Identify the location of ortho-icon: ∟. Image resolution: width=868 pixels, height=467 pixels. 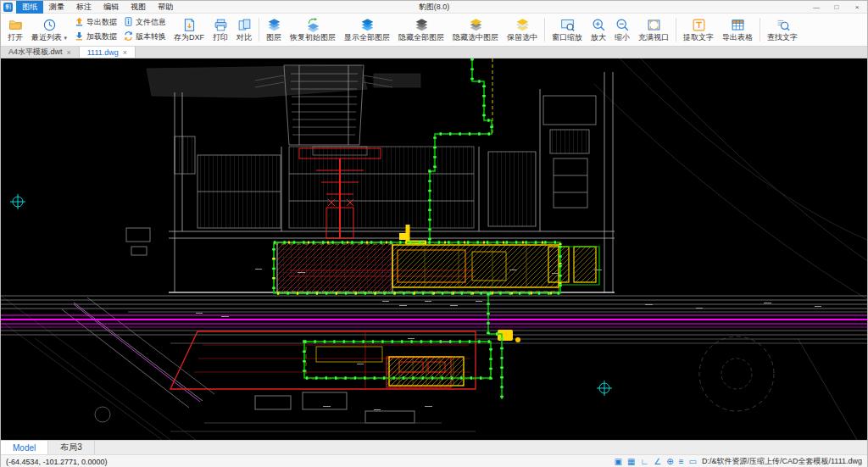
(645, 461).